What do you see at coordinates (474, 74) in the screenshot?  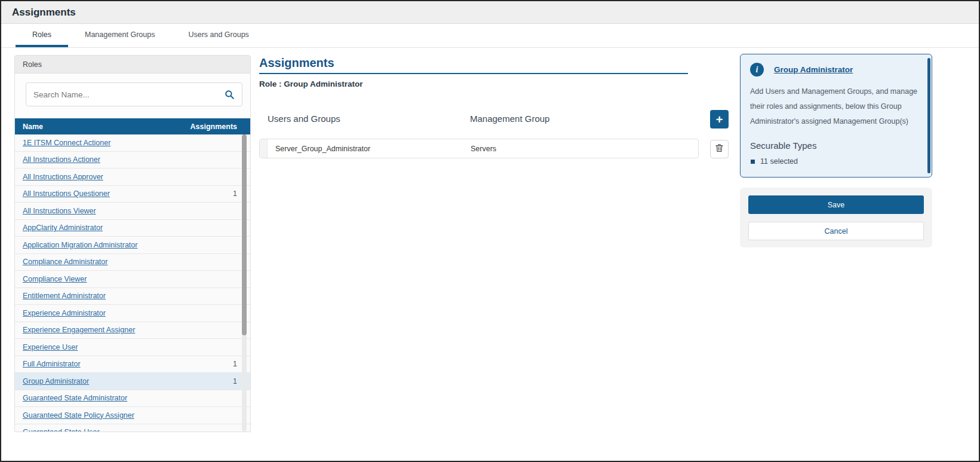 I see `heading-rule` at bounding box center [474, 74].